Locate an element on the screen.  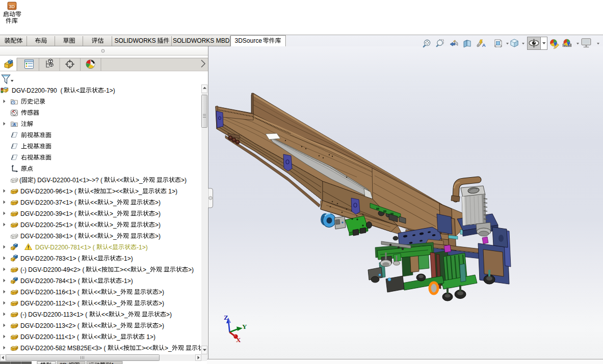
svg-text: DGV-D2200-790 ( is located at coordinates (37, 91).